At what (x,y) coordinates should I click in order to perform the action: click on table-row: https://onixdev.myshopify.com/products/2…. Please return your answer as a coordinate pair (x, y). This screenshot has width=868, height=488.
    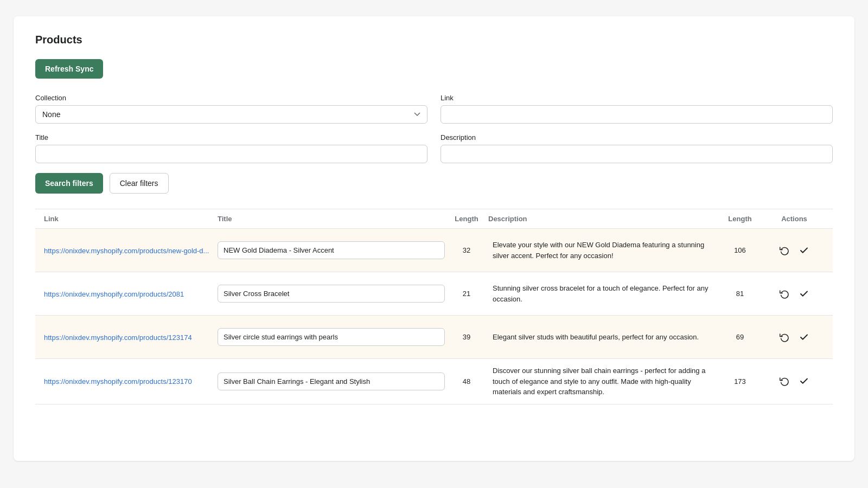
    Looking at the image, I should click on (434, 294).